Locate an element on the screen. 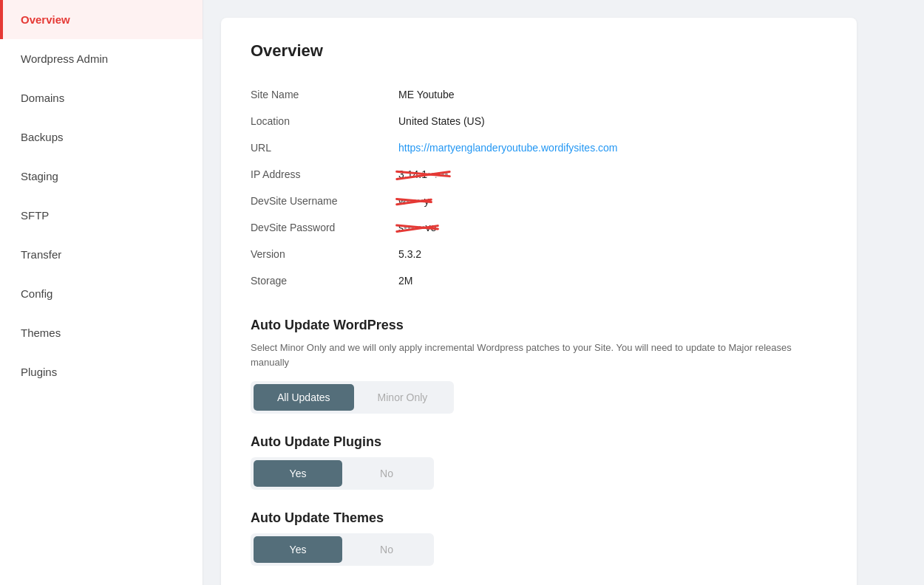 Image resolution: width=924 pixels, height=585 pixels. version-row: Version 5.3.2 is located at coordinates (539, 254).